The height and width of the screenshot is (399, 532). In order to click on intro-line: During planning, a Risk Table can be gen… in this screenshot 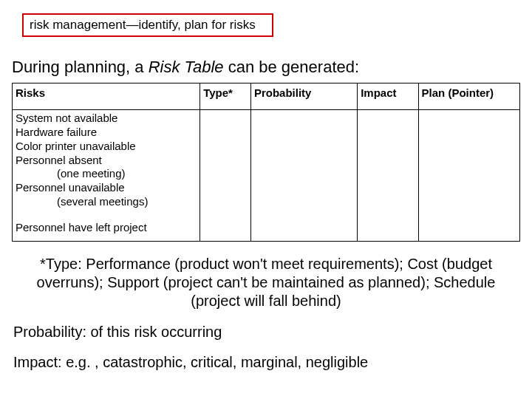, I will do `click(266, 67)`.